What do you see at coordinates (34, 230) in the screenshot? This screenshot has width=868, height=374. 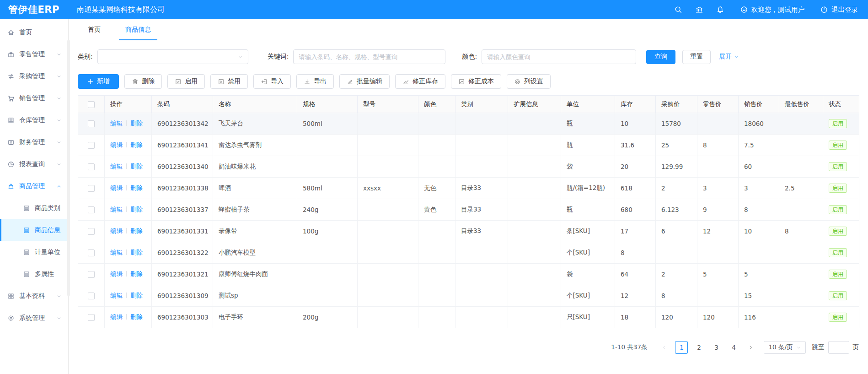 I see `sidebar-item-商品信息: 商品信息` at bounding box center [34, 230].